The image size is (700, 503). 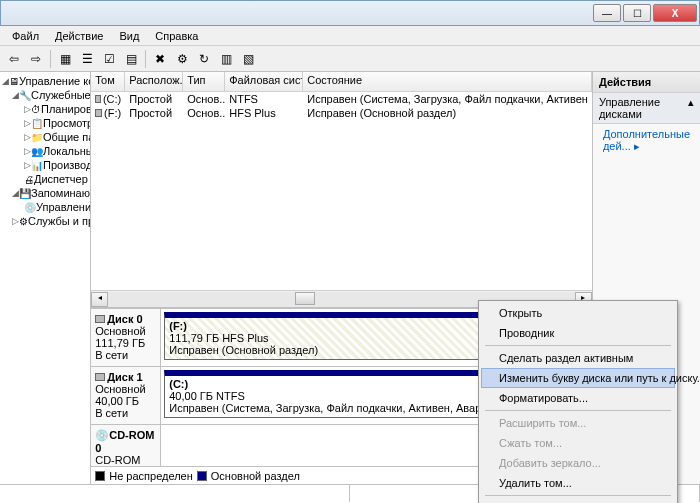 What do you see at coordinates (79, 36) in the screenshot?
I see `menu-action: Действие` at bounding box center [79, 36].